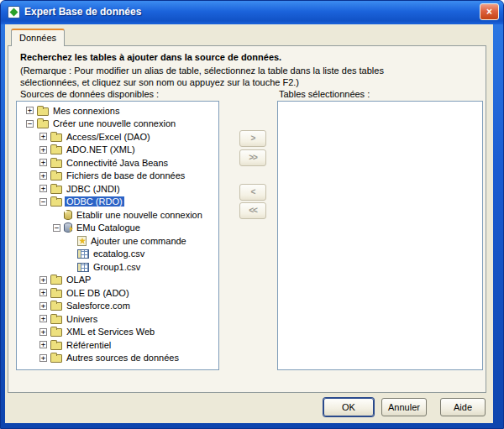 The width and height of the screenshot is (504, 429). I want to click on note-line-2: sélectionnées, et cliquez sur son nom ou…, so click(160, 82).